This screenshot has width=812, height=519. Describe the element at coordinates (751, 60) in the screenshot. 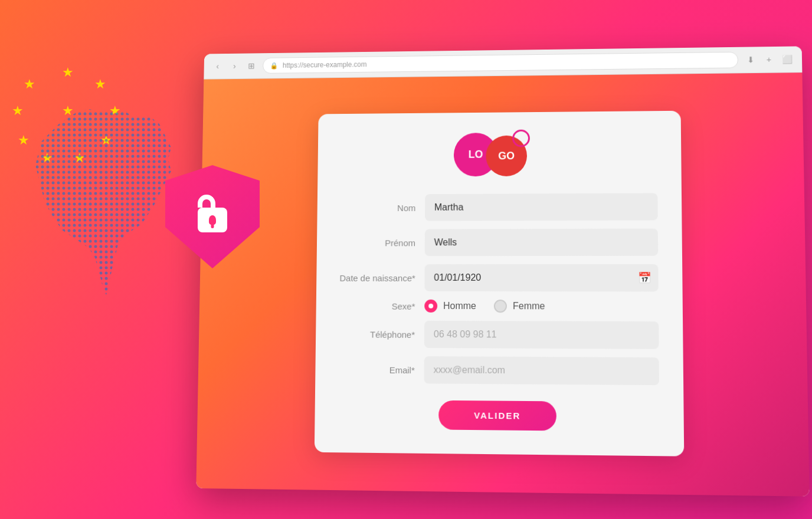

I see `download-icon: ⬇` at that location.